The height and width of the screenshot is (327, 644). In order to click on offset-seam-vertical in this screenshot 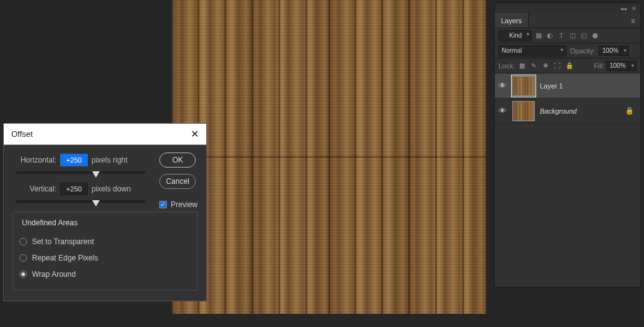, I will do `click(329, 157)`.